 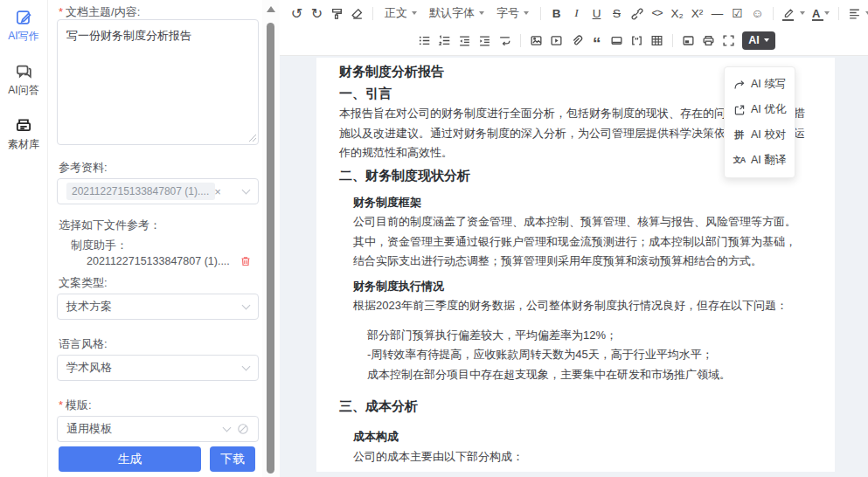 What do you see at coordinates (760, 135) in the screenshot?
I see `menu-item-ai-proofread: 拼 AI 校对` at bounding box center [760, 135].